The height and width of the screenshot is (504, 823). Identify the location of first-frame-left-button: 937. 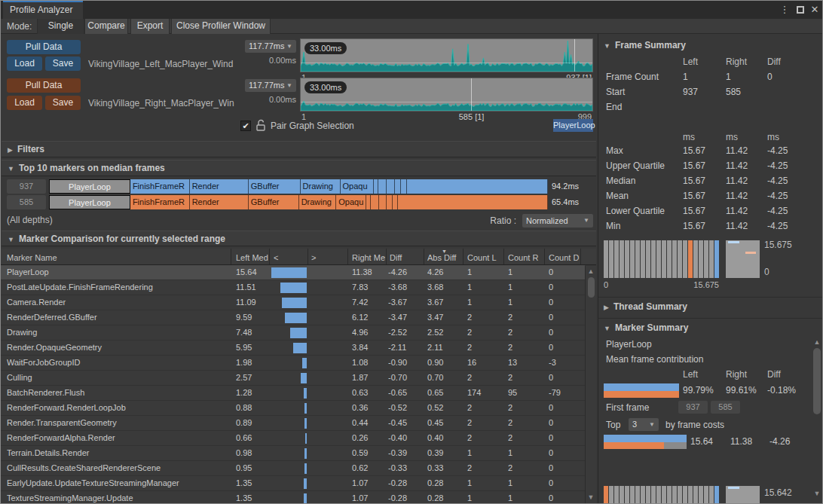
(693, 407).